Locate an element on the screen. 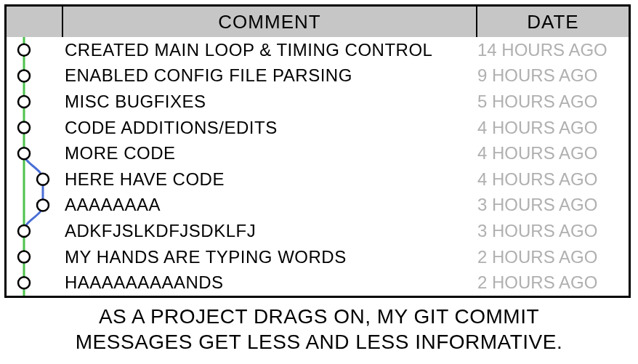 The image size is (638, 364). header-date: DATE is located at coordinates (553, 22).